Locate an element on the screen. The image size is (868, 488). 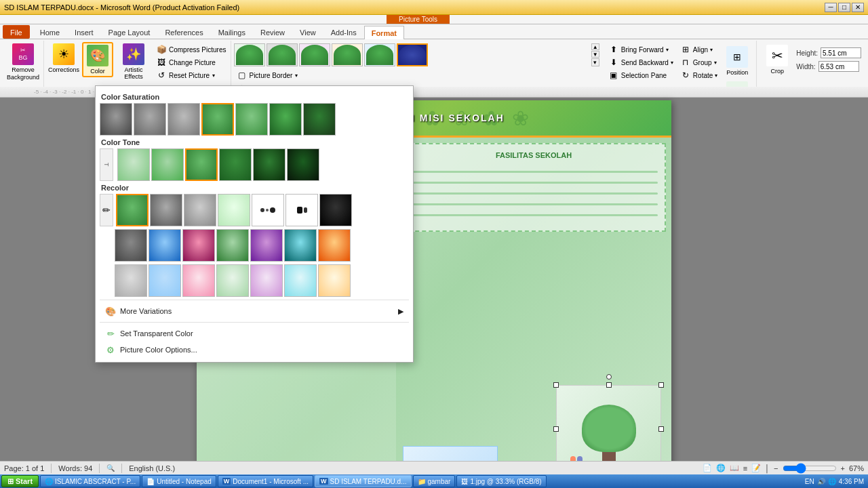
recolor-purple is located at coordinates (267, 245).